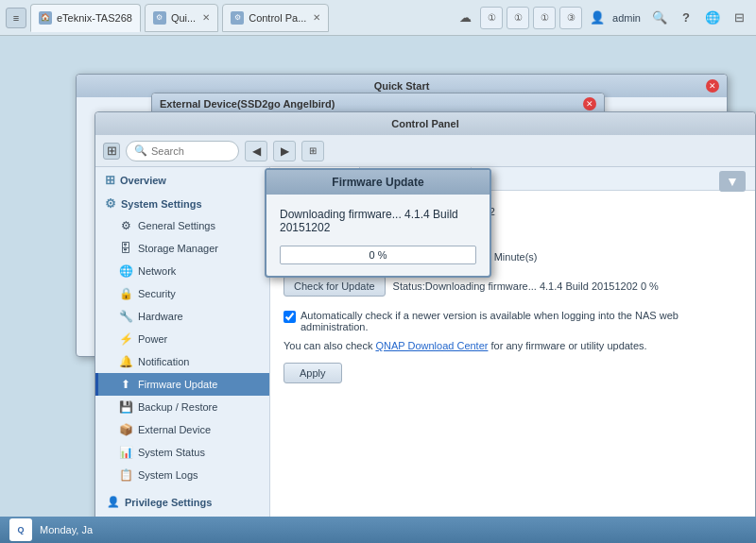 This screenshot has height=543, width=756. Describe the element at coordinates (522, 321) in the screenshot. I see `auto-check-text: Automatically check if a newer version i…` at that location.